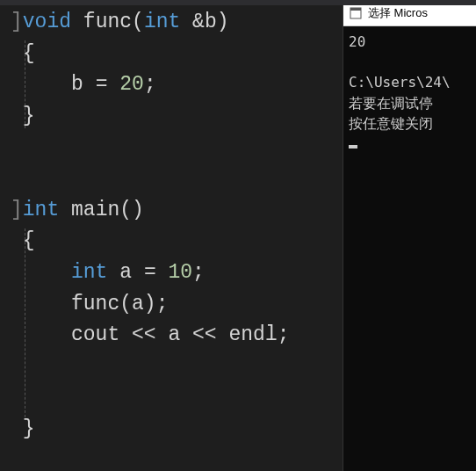 The image size is (476, 471). Describe the element at coordinates (171, 336) in the screenshot. I see `code-line: cout << a << endl;` at that location.